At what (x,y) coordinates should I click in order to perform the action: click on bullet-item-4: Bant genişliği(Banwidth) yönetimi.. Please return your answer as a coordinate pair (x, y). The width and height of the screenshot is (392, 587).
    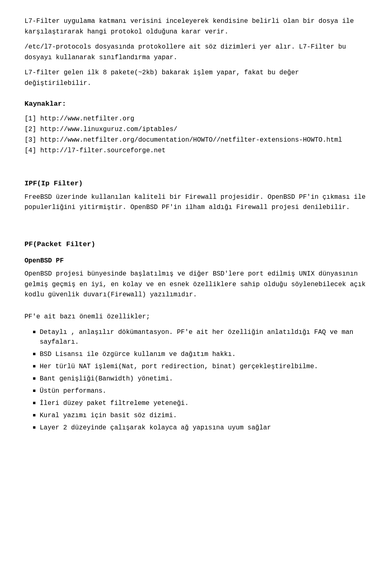
    Looking at the image, I should click on (200, 379).